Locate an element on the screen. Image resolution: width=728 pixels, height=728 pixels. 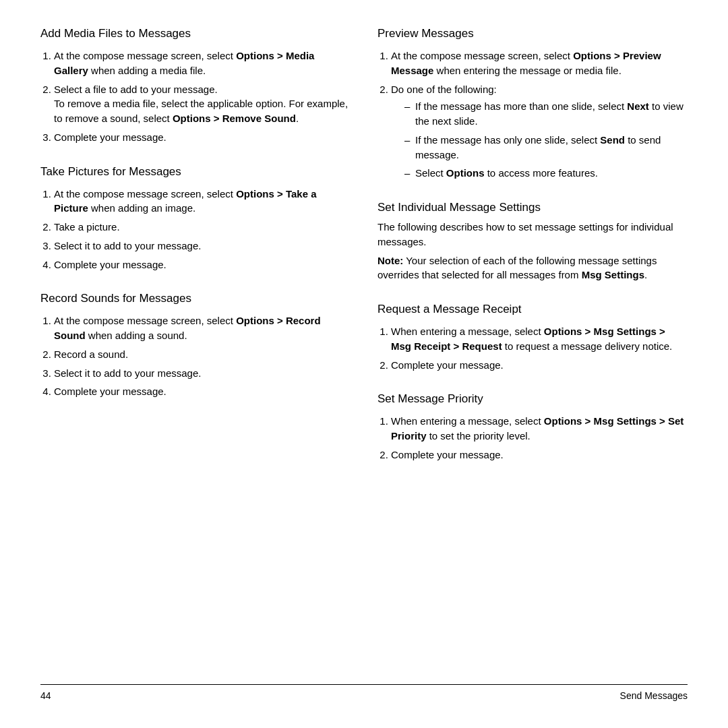
list-item: Do one of the following: If the message … is located at coordinates (539, 132).